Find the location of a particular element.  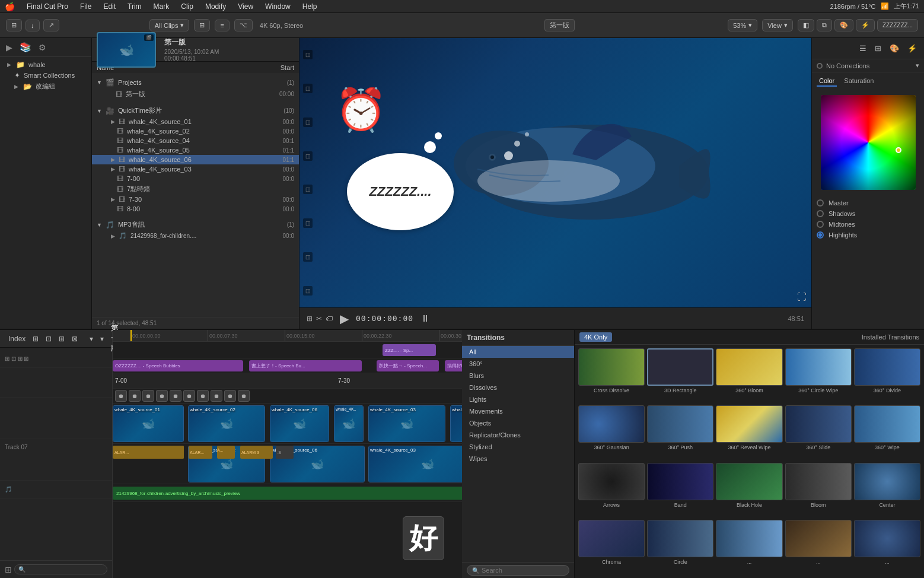

list-view-btn: ≡ is located at coordinates (222, 26).